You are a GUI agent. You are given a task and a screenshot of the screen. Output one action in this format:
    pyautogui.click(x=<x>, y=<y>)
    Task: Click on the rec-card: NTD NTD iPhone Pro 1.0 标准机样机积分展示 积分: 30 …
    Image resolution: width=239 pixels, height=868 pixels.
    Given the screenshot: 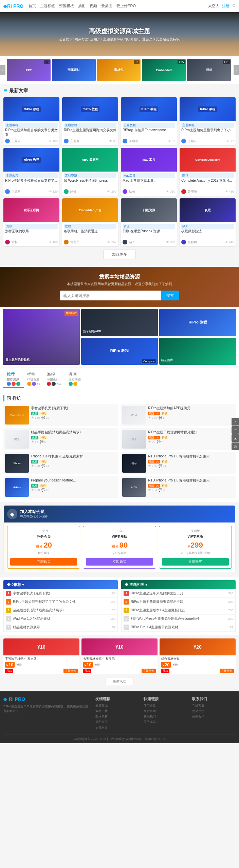 What is the action you would take?
    pyautogui.click(x=178, y=488)
    